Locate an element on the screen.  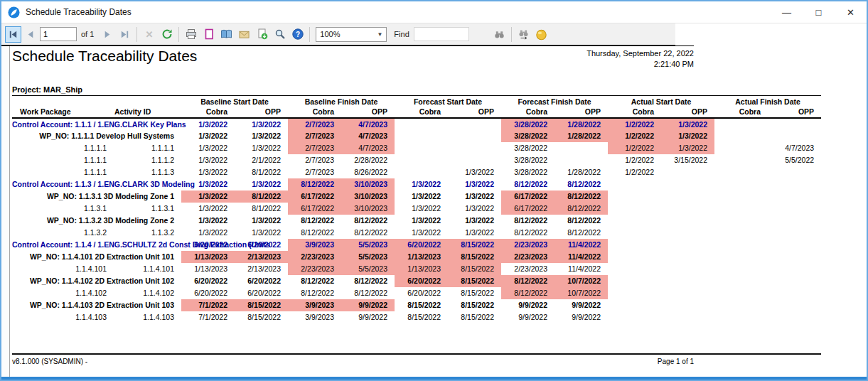
header-group: Forecast Finish Date is located at coordinates (554, 102).